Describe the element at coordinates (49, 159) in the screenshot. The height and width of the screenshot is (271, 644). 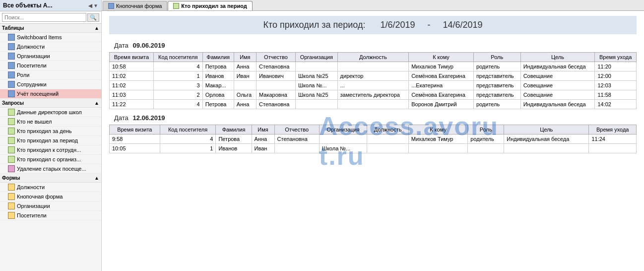
I see `sidebar-item-label: Кто приходил с организ...` at that location.